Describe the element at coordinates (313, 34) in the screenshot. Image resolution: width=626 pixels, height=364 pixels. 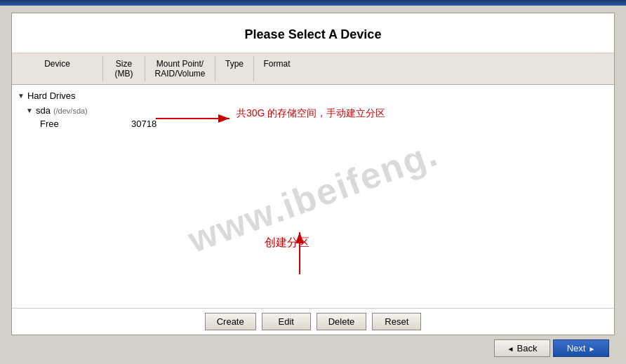
I see `title-area: Please Select A Device` at that location.